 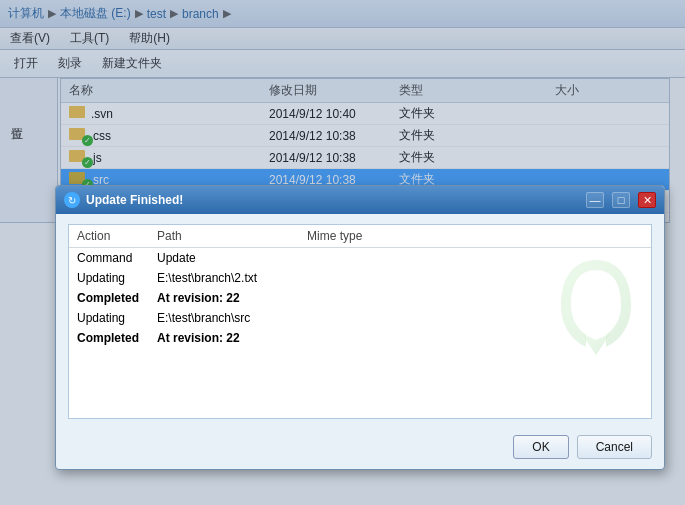 I want to click on log-path-src: E:\test\branch\src, so click(x=232, y=318).